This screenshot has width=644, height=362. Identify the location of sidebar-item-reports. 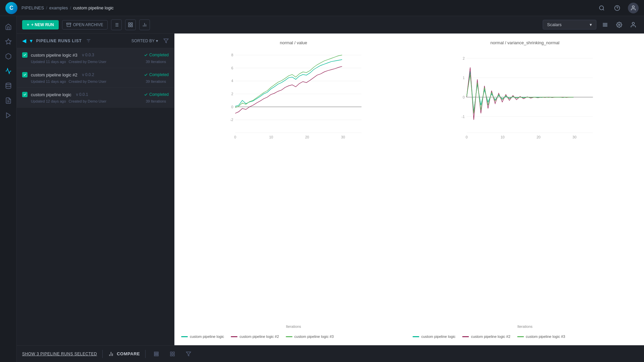
(8, 101).